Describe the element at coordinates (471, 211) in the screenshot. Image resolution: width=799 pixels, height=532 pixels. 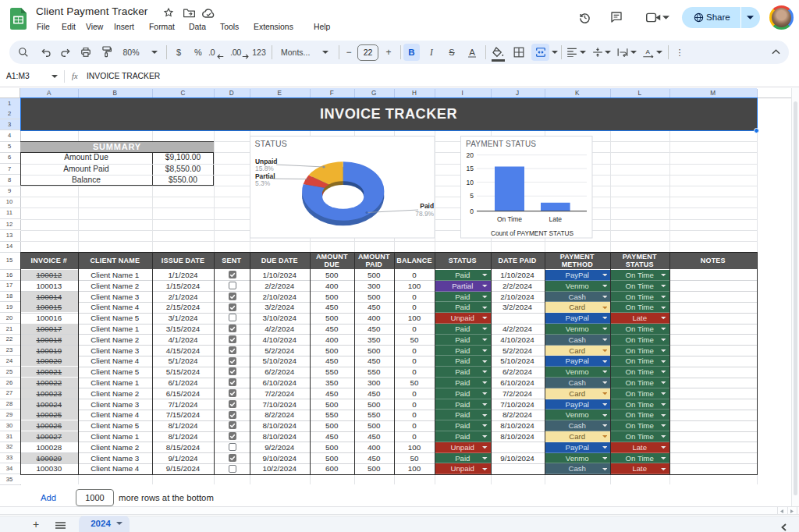
I see `svg-text: 0` at that location.